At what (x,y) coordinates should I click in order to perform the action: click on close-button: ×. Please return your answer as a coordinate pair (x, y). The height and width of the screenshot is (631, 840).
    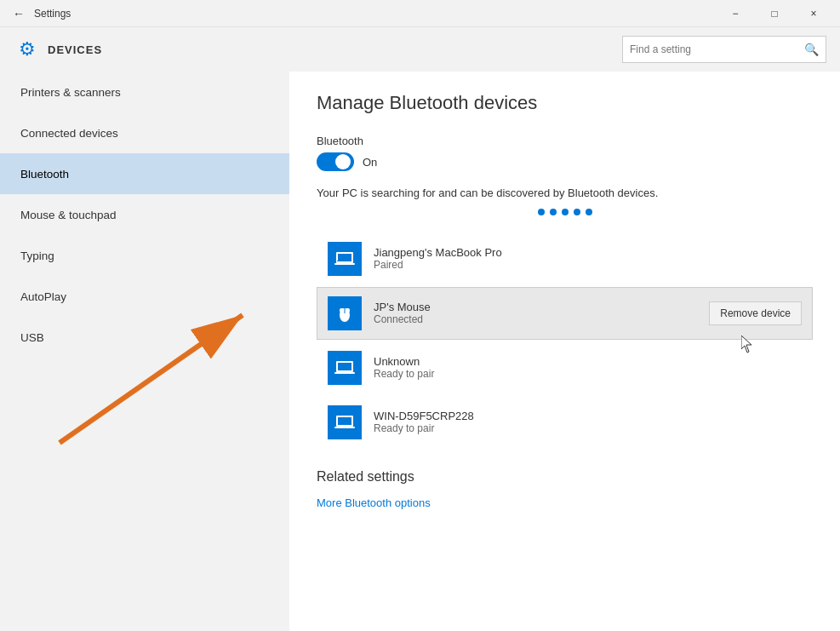
    Looking at the image, I should click on (814, 14).